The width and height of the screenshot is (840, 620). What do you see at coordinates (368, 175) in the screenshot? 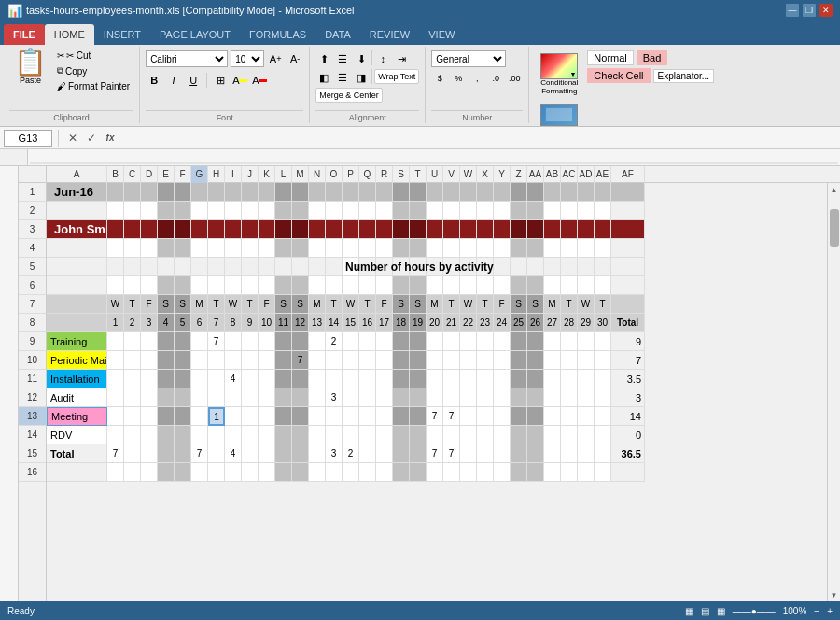
I see `col-header-Q: Q` at bounding box center [368, 175].